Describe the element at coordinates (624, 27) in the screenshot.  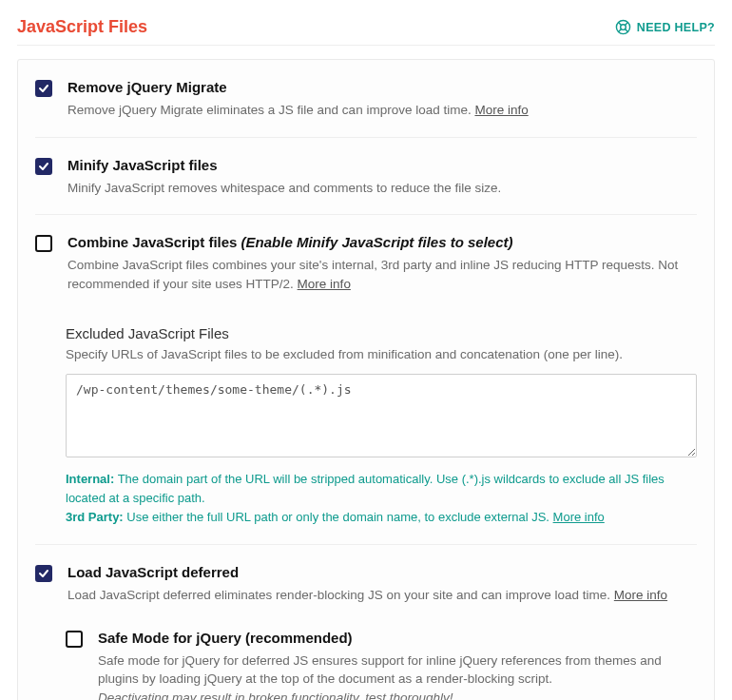
I see `help-icon` at that location.